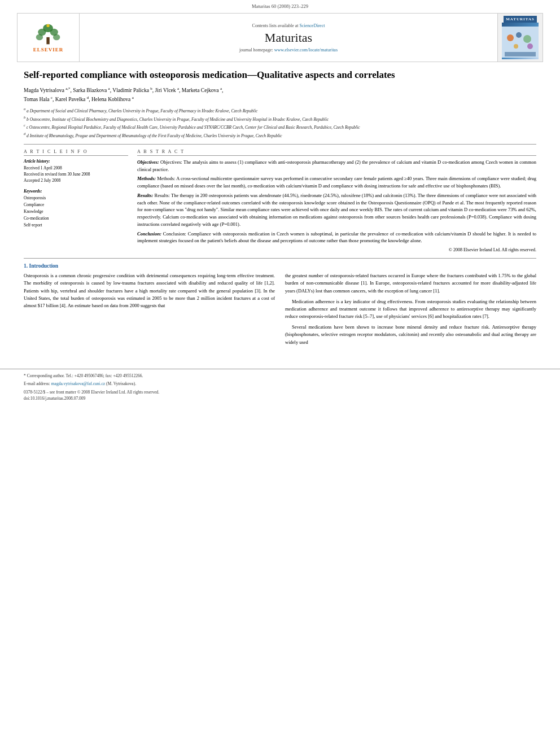 This screenshot has width=560, height=747. I want to click on footer-notes: * Corresponding author. Tel.: +420 49506…, so click(280, 387).